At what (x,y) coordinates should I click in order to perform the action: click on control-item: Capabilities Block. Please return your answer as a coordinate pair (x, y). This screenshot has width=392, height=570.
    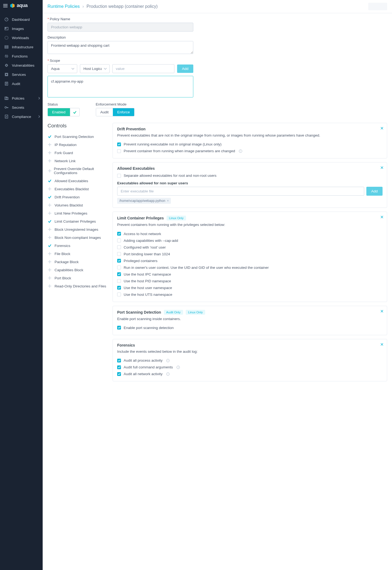
    Looking at the image, I should click on (78, 270).